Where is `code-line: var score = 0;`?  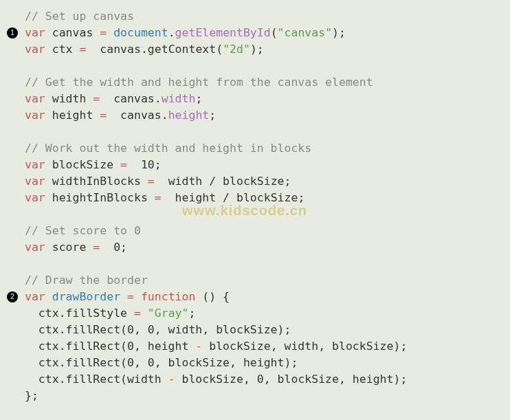
code-line: var score = 0; is located at coordinates (76, 247).